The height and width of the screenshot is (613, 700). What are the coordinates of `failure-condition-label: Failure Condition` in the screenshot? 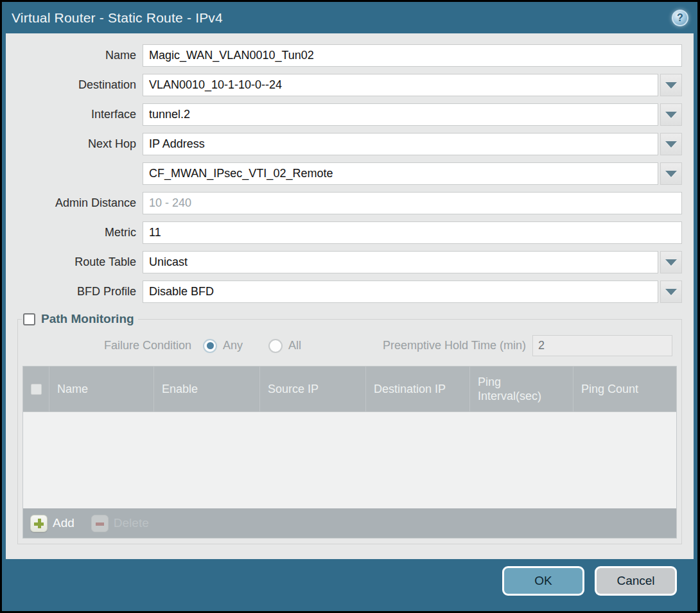 It's located at (148, 345).